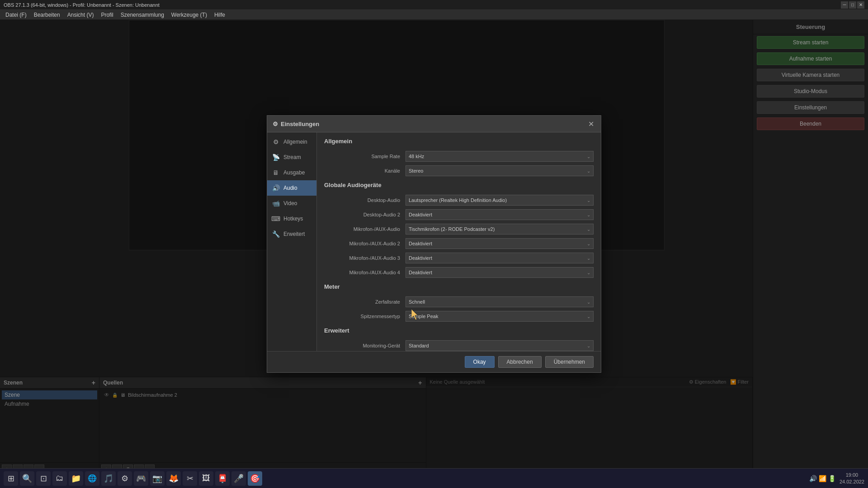 This screenshot has height=488, width=868. What do you see at coordinates (423, 316) in the screenshot?
I see `spitzenmessertyp-value: Sample Peak` at bounding box center [423, 316].